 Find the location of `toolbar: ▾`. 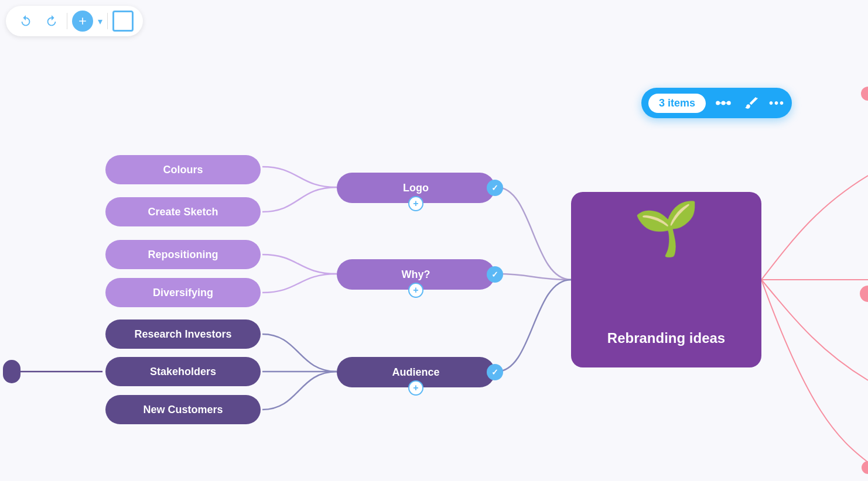

toolbar: ▾ is located at coordinates (74, 21).